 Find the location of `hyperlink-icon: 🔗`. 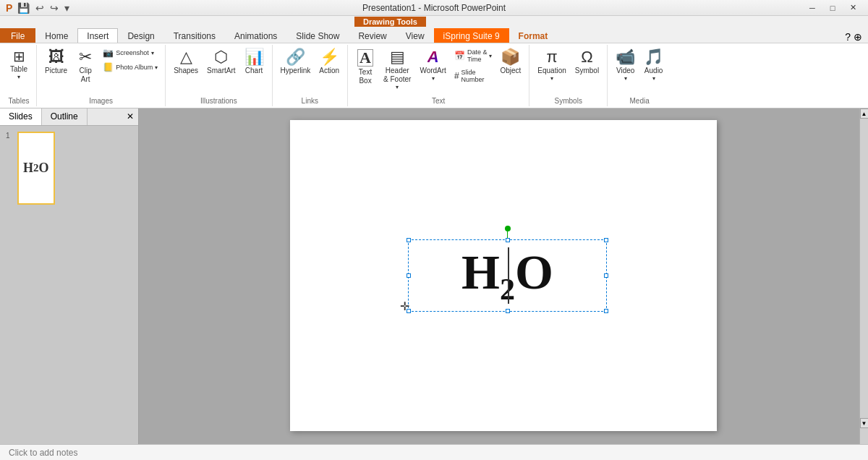

hyperlink-icon: 🔗 is located at coordinates (295, 57).